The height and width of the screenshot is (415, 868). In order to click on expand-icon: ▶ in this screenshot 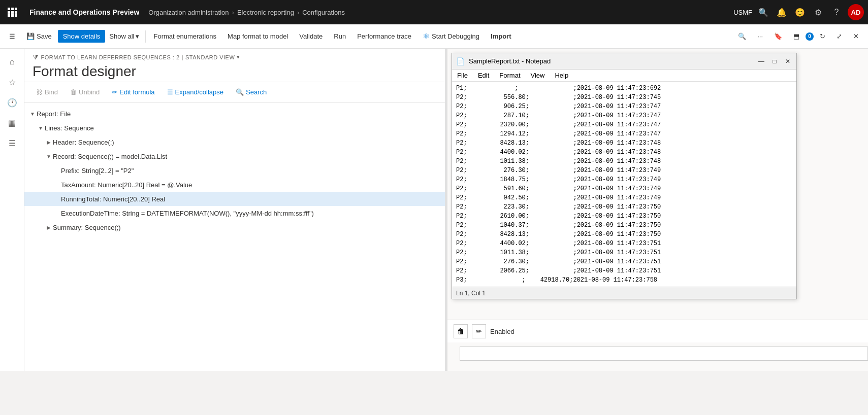, I will do `click(49, 227)`.